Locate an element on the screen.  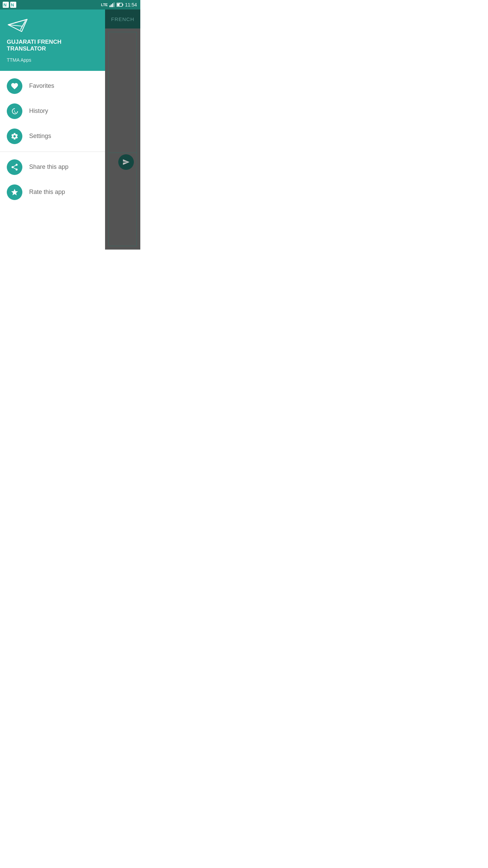
secondary-menu-section: Share this app Rate this app is located at coordinates (53, 180).